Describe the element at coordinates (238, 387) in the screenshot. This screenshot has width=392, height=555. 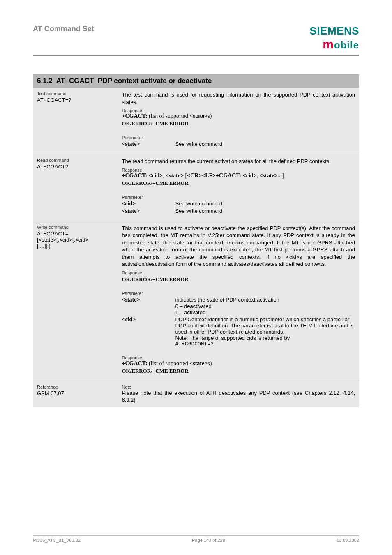
I see `ref-nlabel: Note` at that location.